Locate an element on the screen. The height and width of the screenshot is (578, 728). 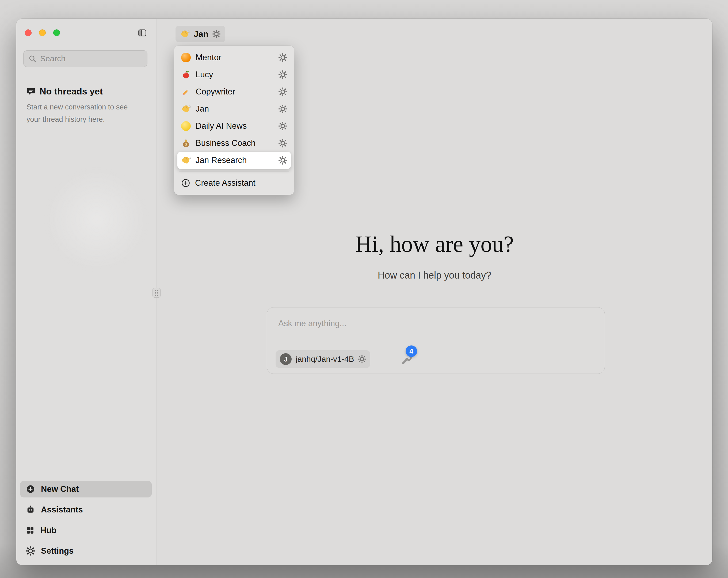
search-icon is located at coordinates (32, 59).